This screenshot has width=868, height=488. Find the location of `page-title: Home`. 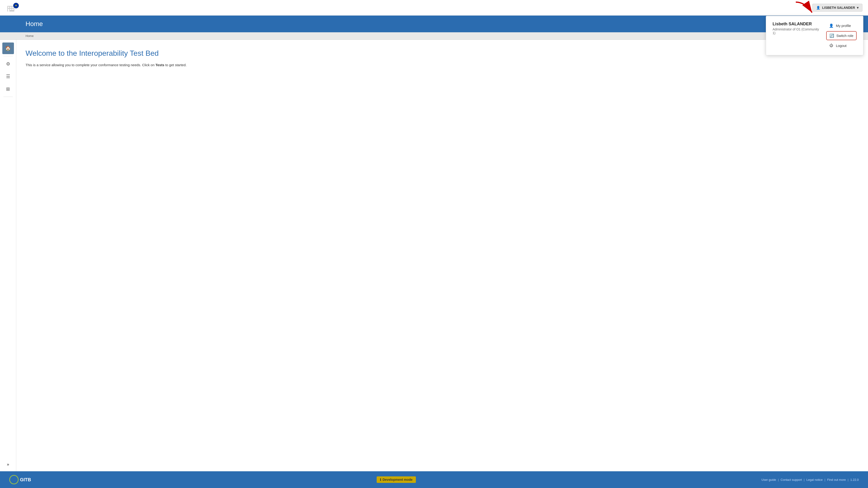

page-title: Home is located at coordinates (34, 24).